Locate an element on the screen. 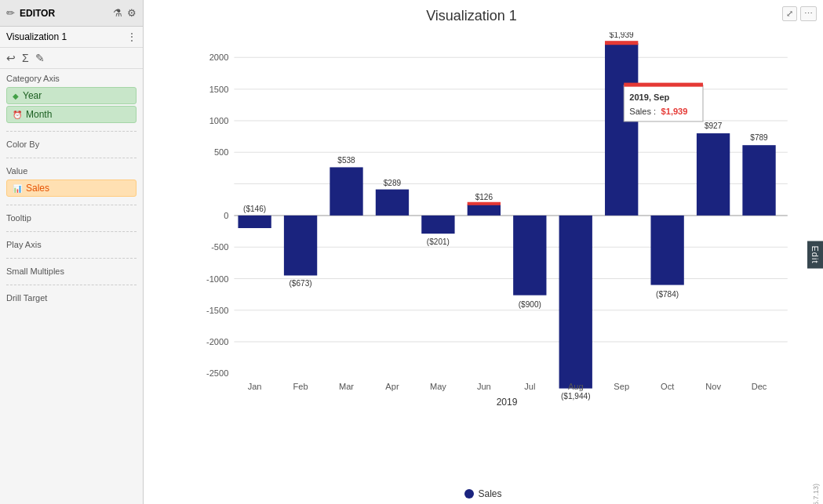 Image resolution: width=823 pixels, height=504 pixels. gear-icon: ⚙ is located at coordinates (132, 13).